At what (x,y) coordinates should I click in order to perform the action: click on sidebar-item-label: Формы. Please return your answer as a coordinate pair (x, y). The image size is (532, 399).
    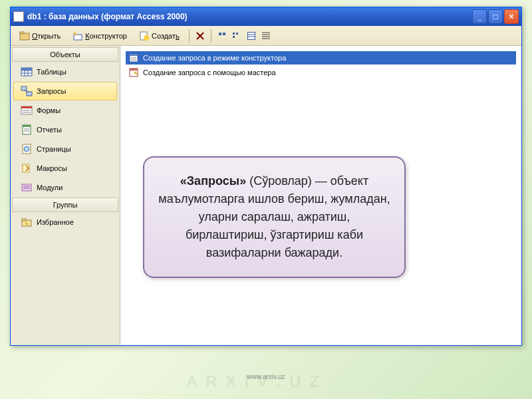
    Looking at the image, I should click on (49, 110).